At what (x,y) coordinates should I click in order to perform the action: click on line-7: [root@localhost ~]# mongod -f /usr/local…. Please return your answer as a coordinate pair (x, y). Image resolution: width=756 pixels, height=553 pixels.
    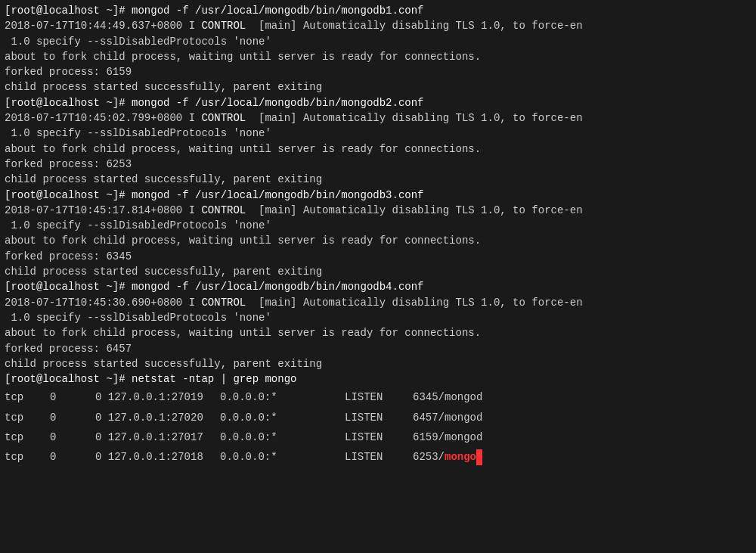
    Looking at the image, I should click on (378, 103).